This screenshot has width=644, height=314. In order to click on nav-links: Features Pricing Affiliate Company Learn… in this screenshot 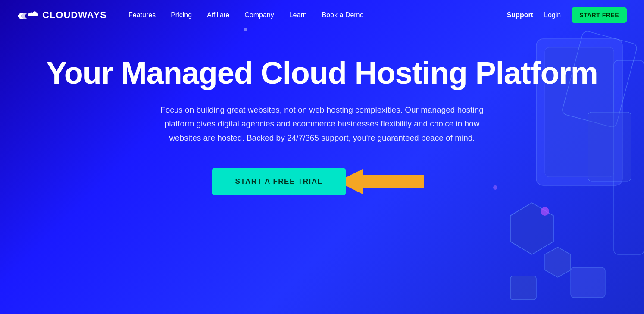, I will do `click(318, 15)`.